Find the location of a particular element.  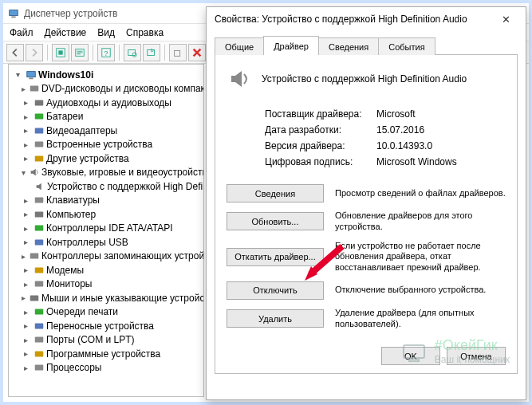

tree-item: ▸Мониторы is located at coordinates (106, 285).